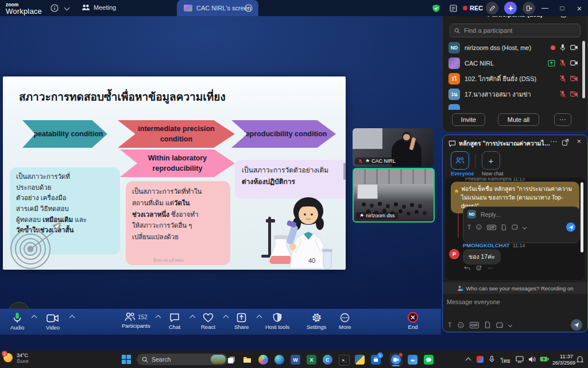  Describe the element at coordinates (529, 8) in the screenshot. I see `leave-window-button` at that location.